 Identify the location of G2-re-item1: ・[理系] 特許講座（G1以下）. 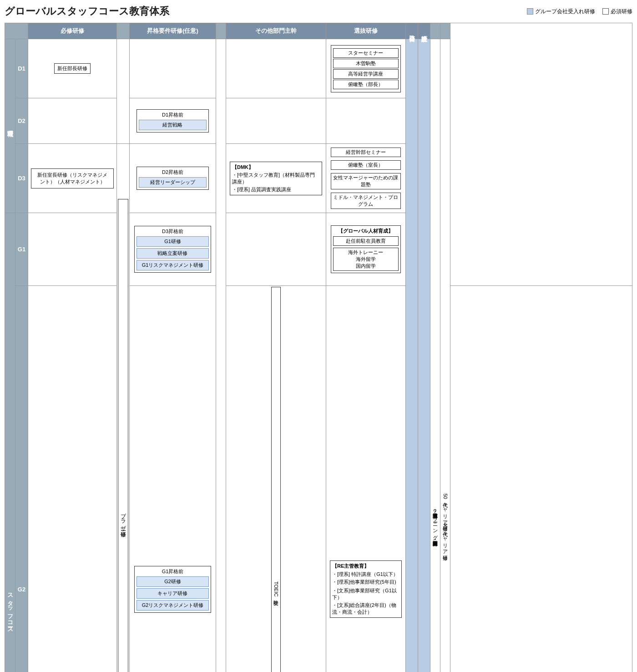
(366, 575).